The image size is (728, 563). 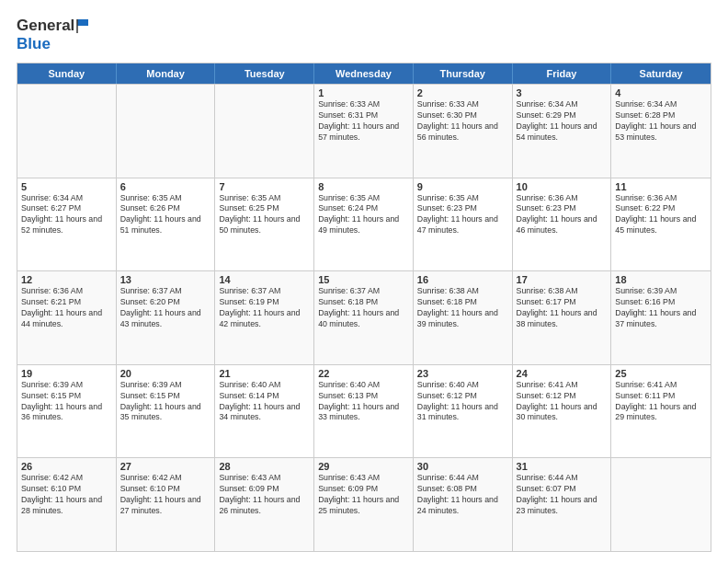 I want to click on day-number: 28, so click(x=265, y=466).